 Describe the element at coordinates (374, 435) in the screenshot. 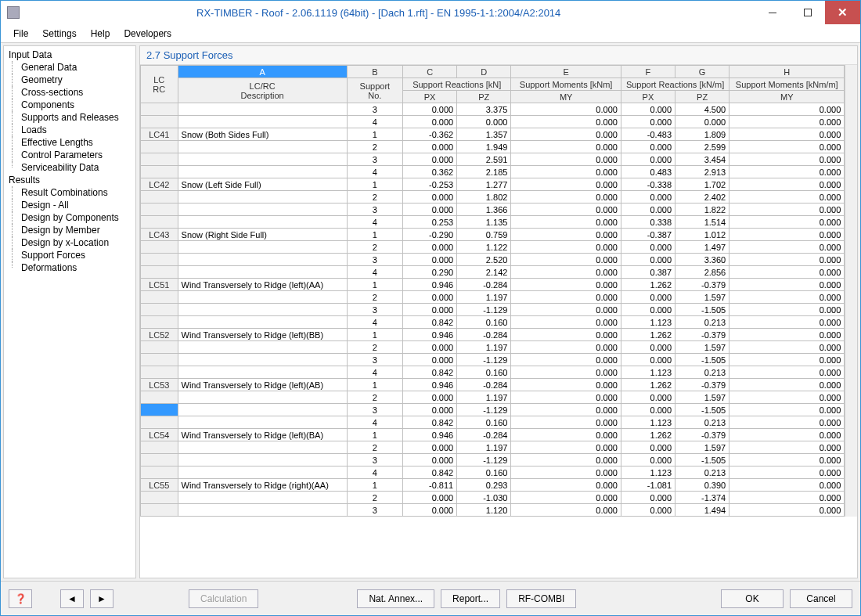

I see `cell: 1` at that location.